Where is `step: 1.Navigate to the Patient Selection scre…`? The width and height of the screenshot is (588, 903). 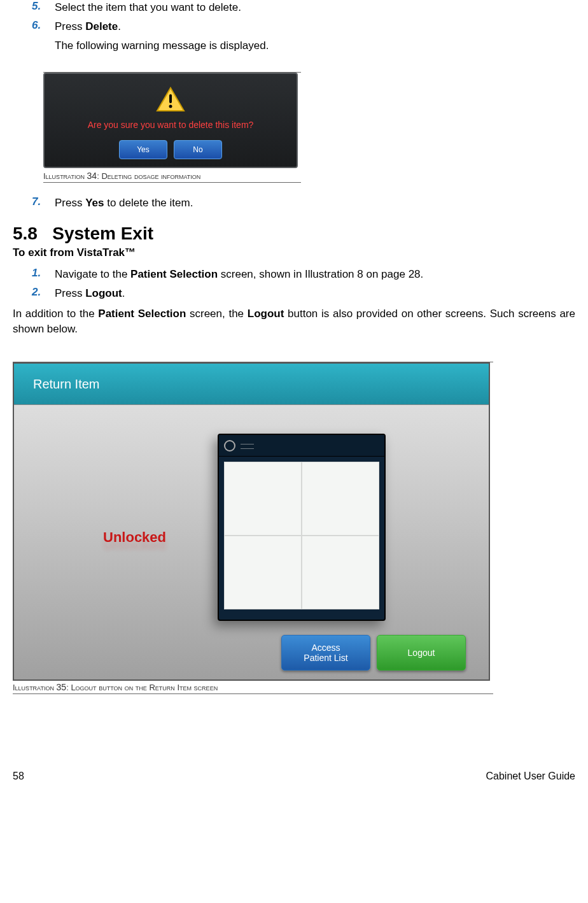 step: 1.Navigate to the Patient Selection scre… is located at coordinates (294, 274).